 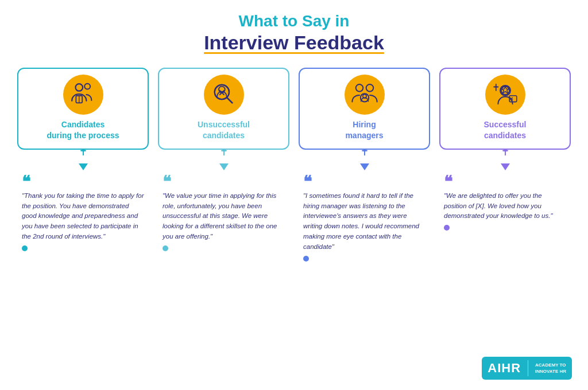 I want to click on card-label-2: Unsuccessfulcandidates, so click(x=224, y=130).